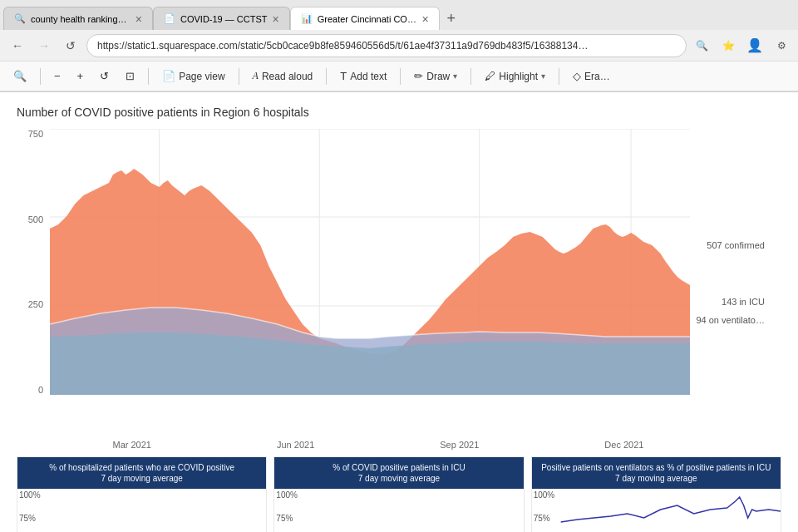 This screenshot has height=532, width=798. Describe the element at coordinates (201, 76) in the screenshot. I see `page-view-label: Page view` at that location.